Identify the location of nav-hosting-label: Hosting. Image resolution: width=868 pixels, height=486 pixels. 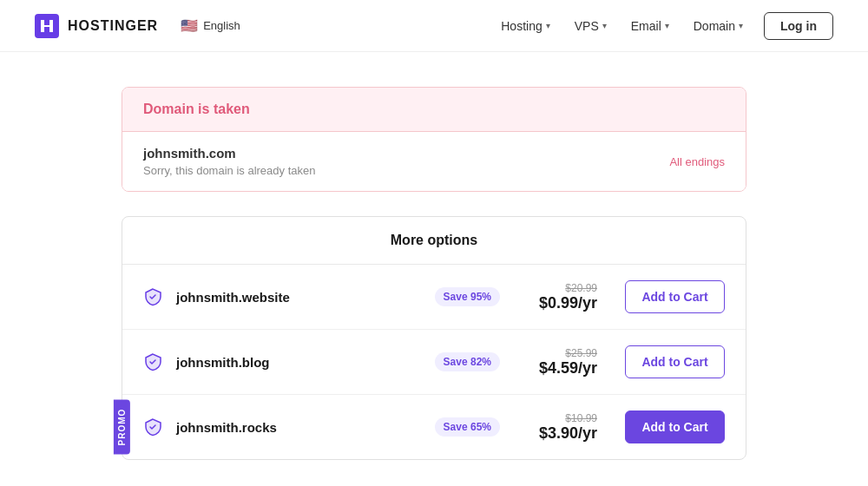
(521, 26).